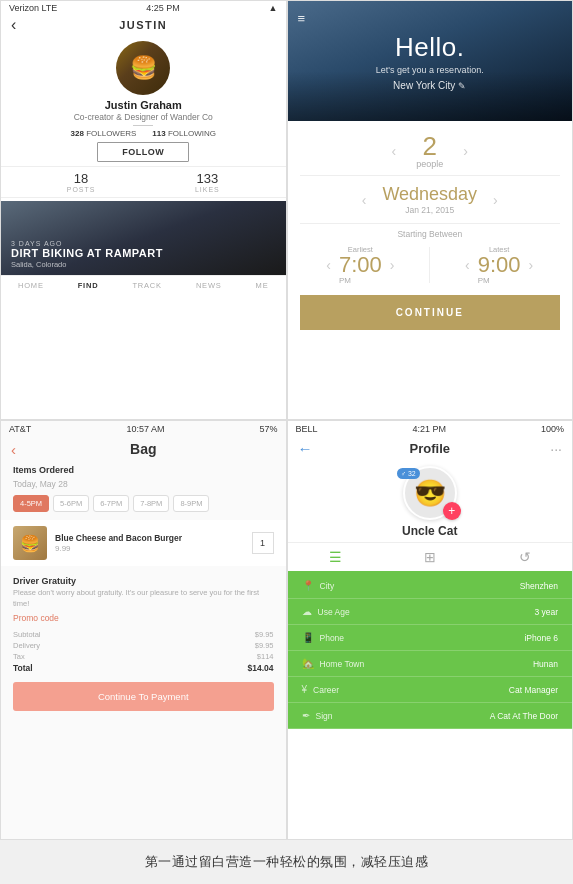 Image resolution: width=573 pixels, height=884 pixels. Describe the element at coordinates (430, 531) in the screenshot. I see `cat-name: Uncle Cat` at that location.